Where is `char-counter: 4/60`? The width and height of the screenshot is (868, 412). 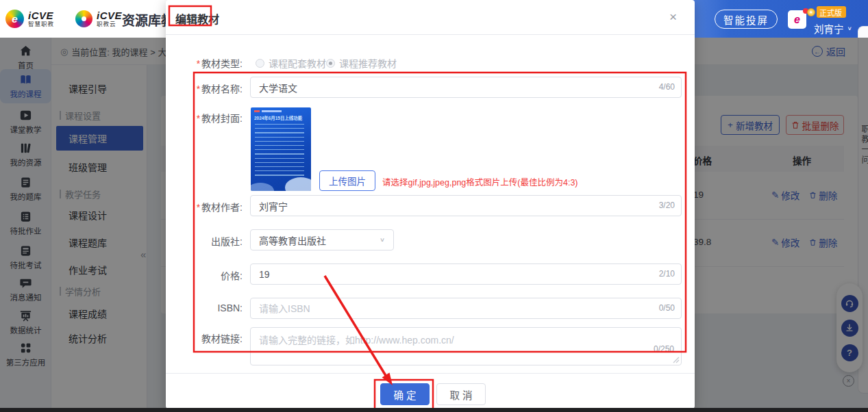
char-counter: 4/60 is located at coordinates (667, 87).